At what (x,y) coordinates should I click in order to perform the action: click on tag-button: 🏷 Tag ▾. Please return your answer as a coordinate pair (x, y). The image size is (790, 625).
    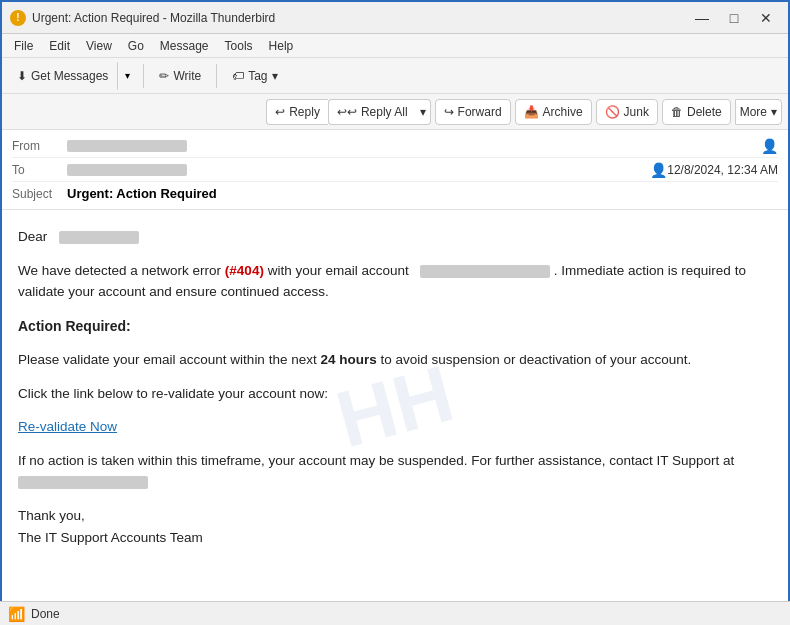
    Looking at the image, I should click on (254, 76).